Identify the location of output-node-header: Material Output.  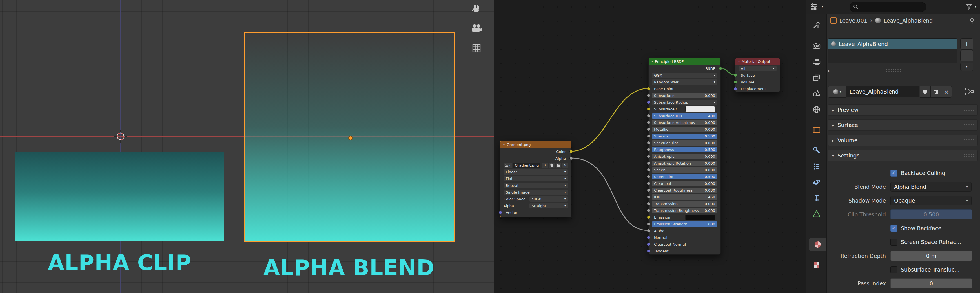
(757, 62).